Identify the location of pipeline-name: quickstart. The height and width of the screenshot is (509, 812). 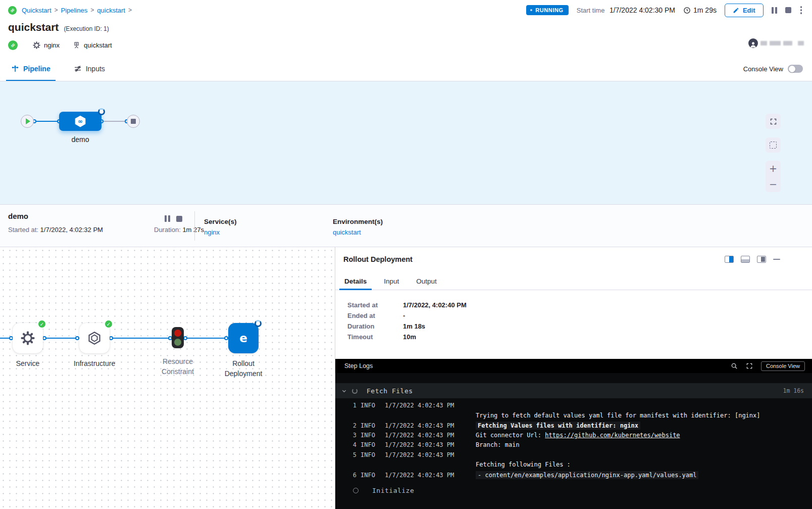
(33, 27).